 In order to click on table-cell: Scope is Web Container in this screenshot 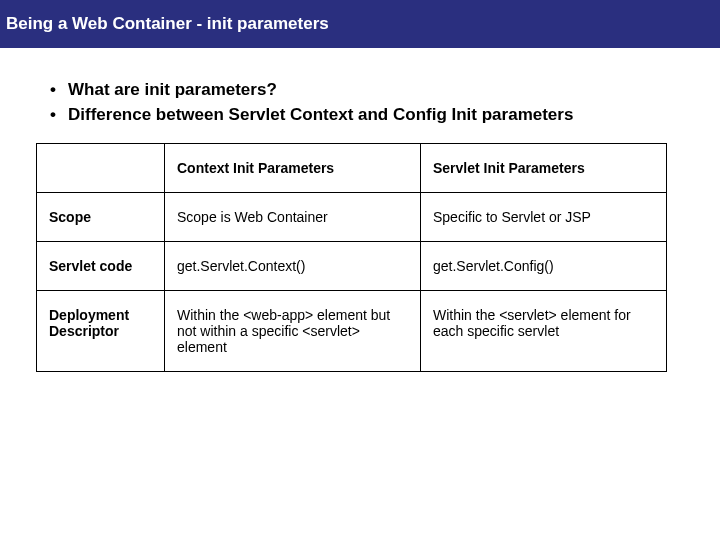, I will do `click(293, 218)`.